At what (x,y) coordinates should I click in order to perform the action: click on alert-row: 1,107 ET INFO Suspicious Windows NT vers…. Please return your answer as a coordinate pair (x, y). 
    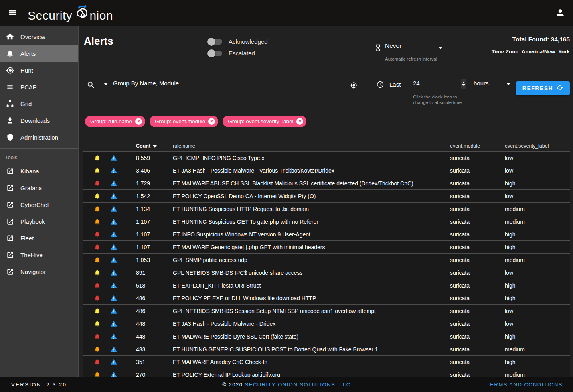
    Looking at the image, I should click on (326, 234).